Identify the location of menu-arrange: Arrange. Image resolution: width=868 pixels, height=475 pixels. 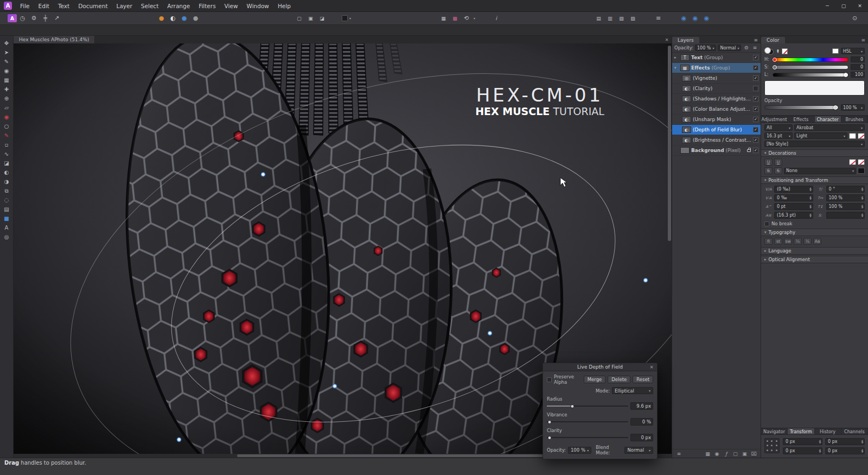
(178, 6).